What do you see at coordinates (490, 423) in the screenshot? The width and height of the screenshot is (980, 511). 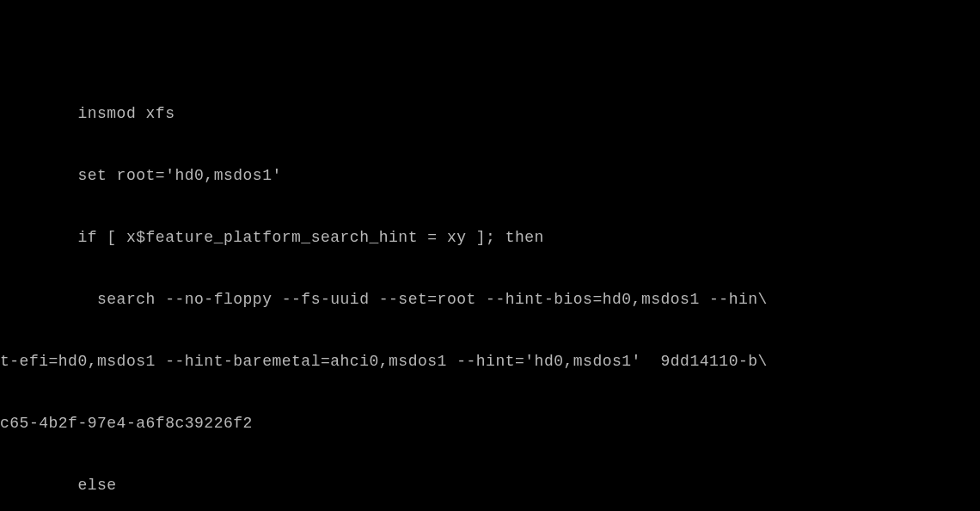 I see `grub-config-line: c65-4b2f-97e4-a6f8c39226f2` at bounding box center [490, 423].